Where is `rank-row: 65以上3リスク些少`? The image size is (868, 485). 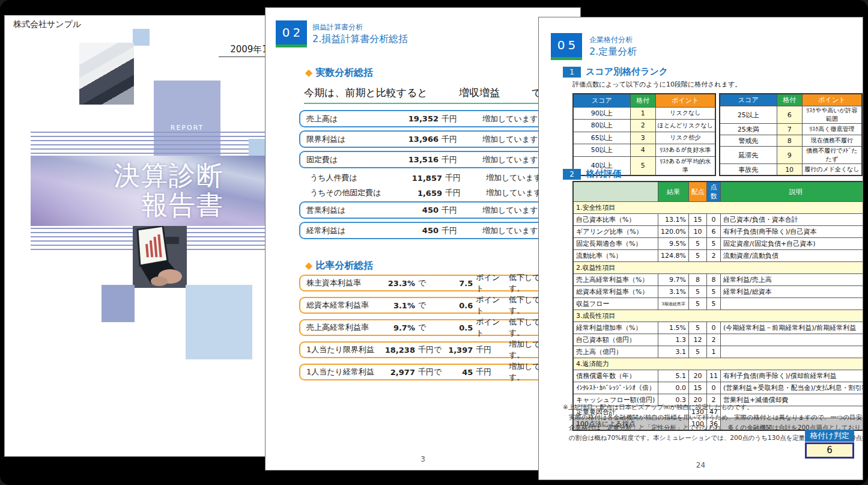
rank-row: 65以上3リスク些少 is located at coordinates (644, 138).